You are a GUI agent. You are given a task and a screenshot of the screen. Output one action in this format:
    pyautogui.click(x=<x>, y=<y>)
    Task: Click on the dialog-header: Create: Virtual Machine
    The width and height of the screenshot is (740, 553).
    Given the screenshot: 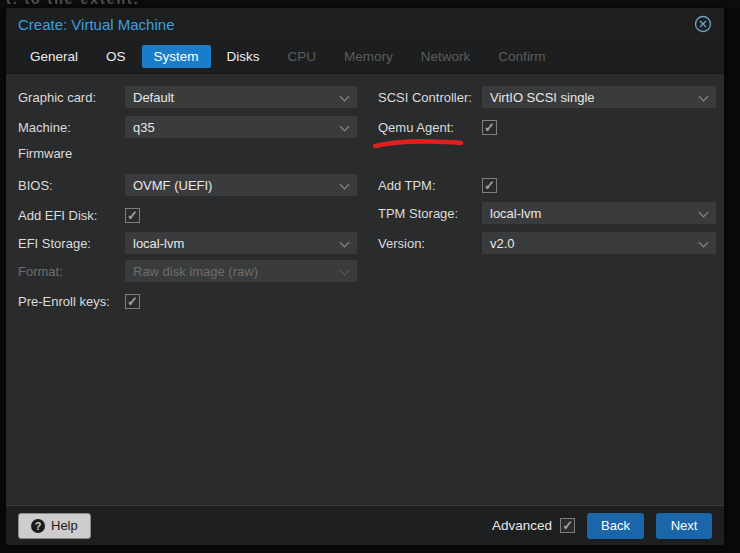 What is the action you would take?
    pyautogui.click(x=365, y=24)
    